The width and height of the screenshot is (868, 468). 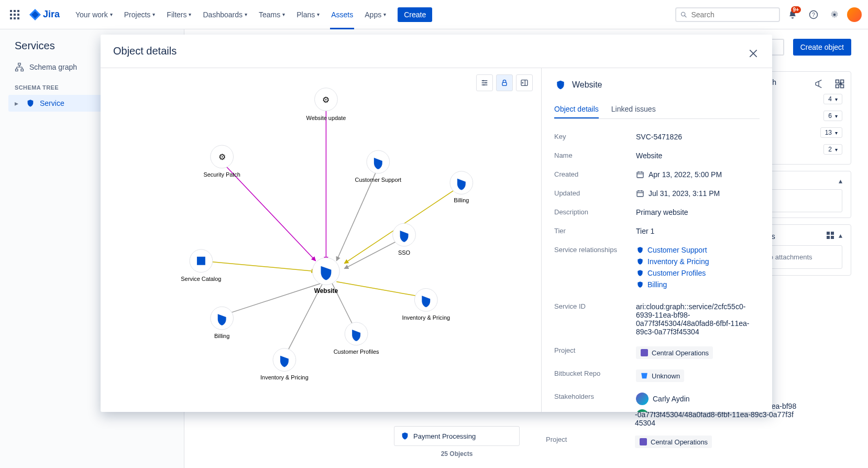 I want to click on value-stakeholders: Carly Aydin Ayton Rolle Sandeep Varma, so click(x=698, y=402).